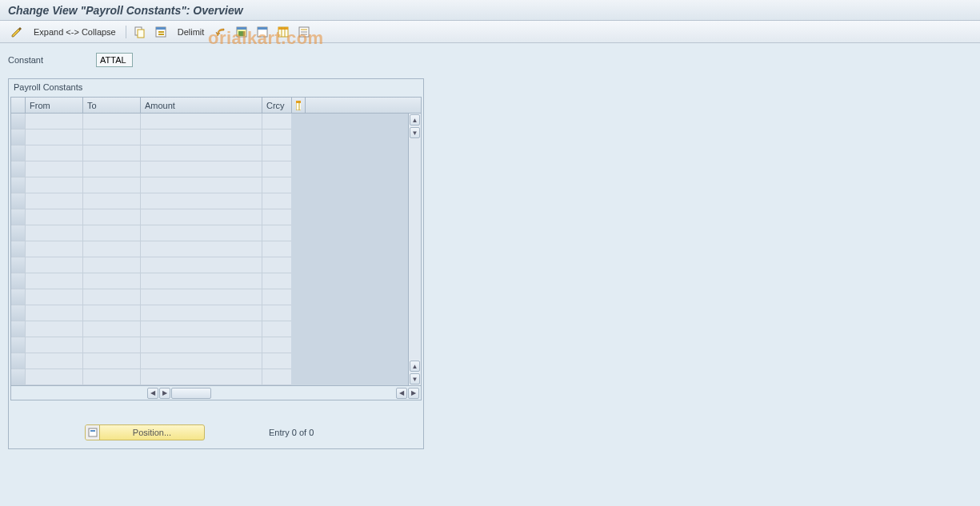 The height and width of the screenshot is (506, 980). What do you see at coordinates (202, 106) in the screenshot?
I see `column-header-amount: Amount` at bounding box center [202, 106].